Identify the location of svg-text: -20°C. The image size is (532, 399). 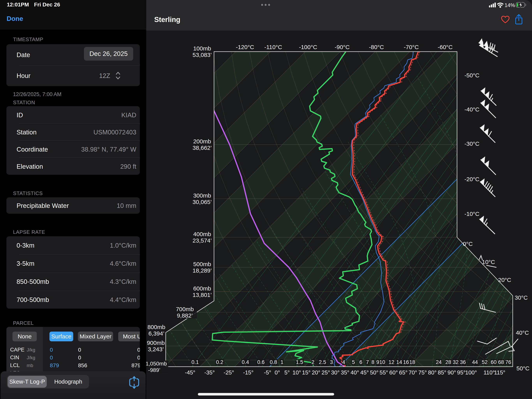
(472, 179).